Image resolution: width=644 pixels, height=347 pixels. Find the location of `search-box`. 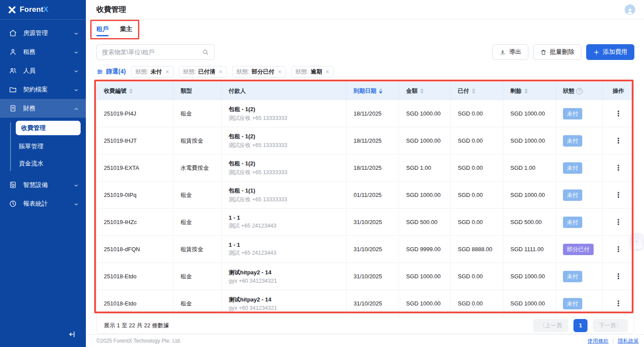

search-box is located at coordinates (156, 52).